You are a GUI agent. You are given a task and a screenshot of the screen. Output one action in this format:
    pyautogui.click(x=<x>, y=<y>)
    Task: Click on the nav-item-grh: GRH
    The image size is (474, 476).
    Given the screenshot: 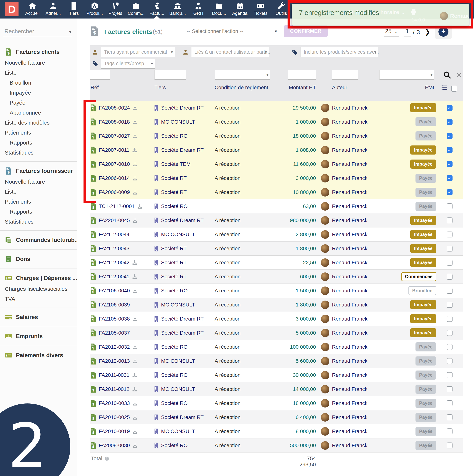 What is the action you would take?
    pyautogui.click(x=198, y=9)
    